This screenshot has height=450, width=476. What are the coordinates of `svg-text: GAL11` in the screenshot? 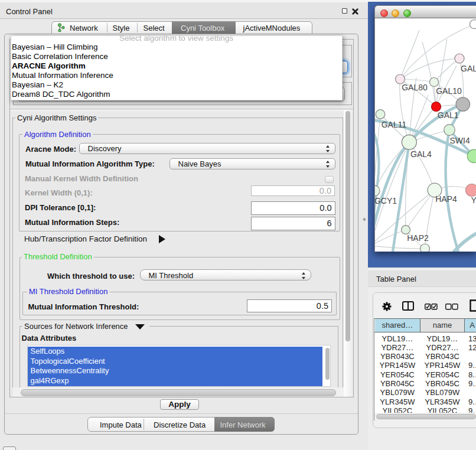 It's located at (395, 125).